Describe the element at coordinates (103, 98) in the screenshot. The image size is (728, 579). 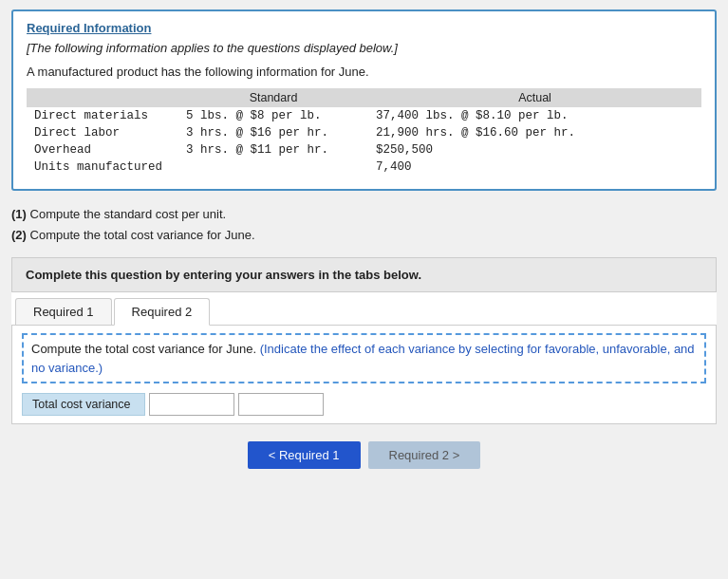
I see `col-header-empty` at that location.